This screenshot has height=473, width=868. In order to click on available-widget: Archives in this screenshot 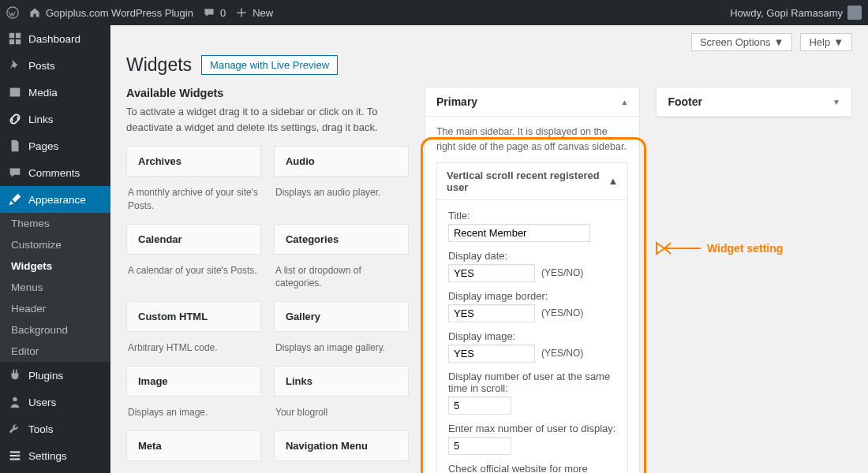, I will do `click(194, 161)`.